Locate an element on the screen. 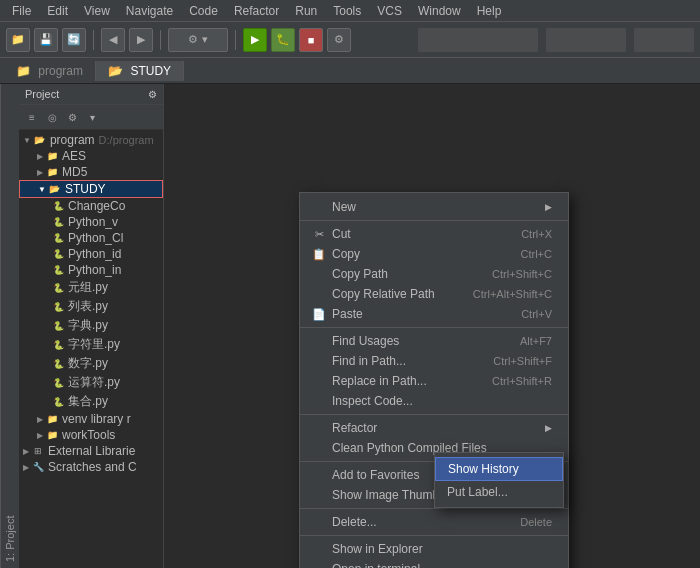 The height and width of the screenshot is (568, 700). tree-item-liebiao: 🐍 列表.py is located at coordinates (91, 306).